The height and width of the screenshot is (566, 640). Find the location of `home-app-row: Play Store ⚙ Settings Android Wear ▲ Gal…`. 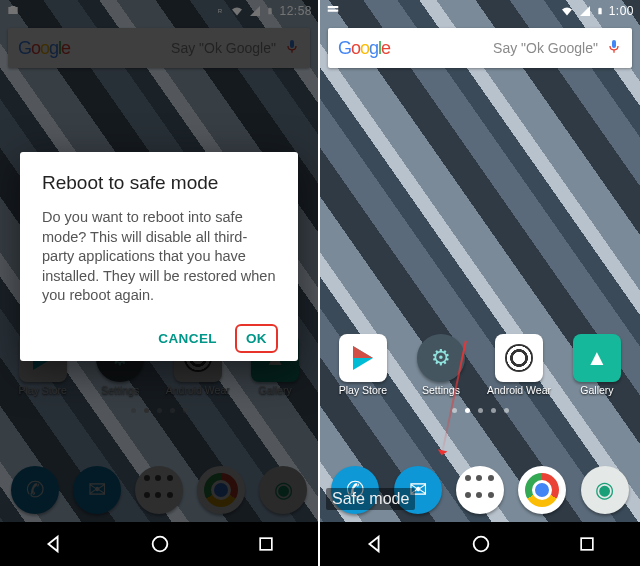

home-app-row: Play Store ⚙ Settings Android Wear ▲ Gal… is located at coordinates (480, 365).